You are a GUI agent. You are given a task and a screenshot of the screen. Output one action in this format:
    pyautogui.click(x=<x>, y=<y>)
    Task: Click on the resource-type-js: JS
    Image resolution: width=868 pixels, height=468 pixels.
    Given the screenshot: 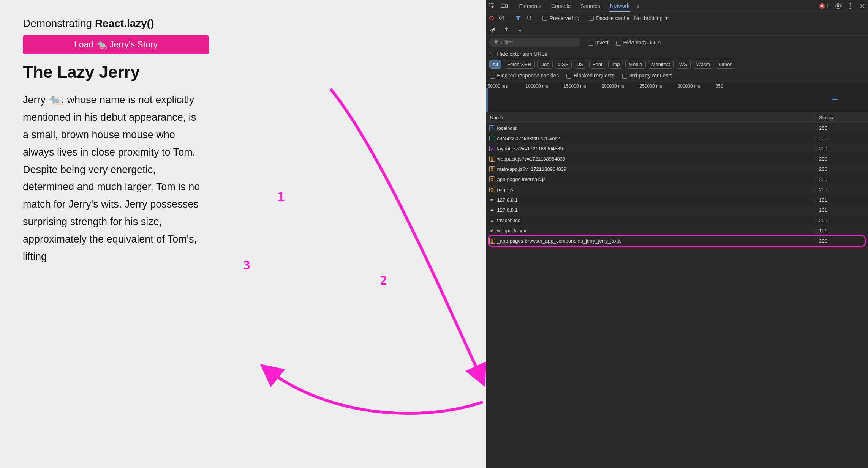 What is the action you would take?
    pyautogui.click(x=580, y=65)
    